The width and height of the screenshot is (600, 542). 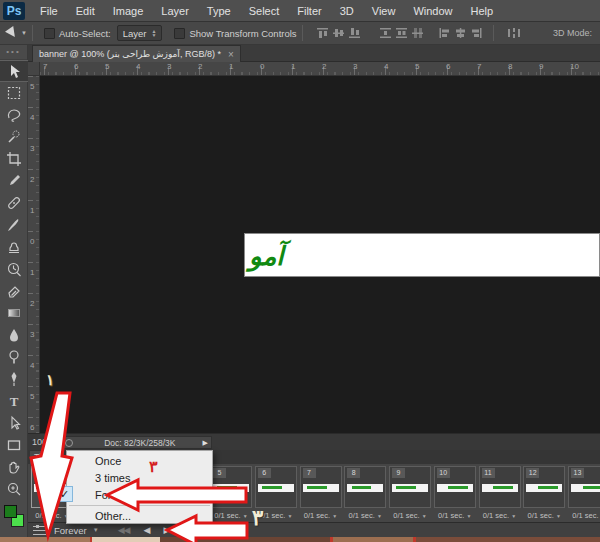 I want to click on frame-number: 10, so click(x=444, y=473).